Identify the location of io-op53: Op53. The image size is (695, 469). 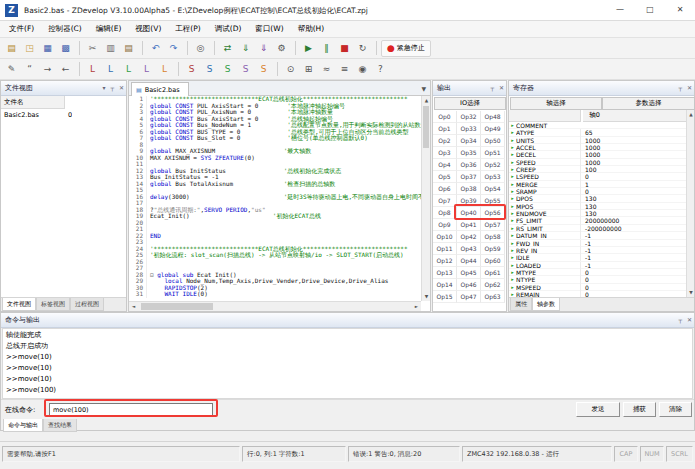
(493, 177).